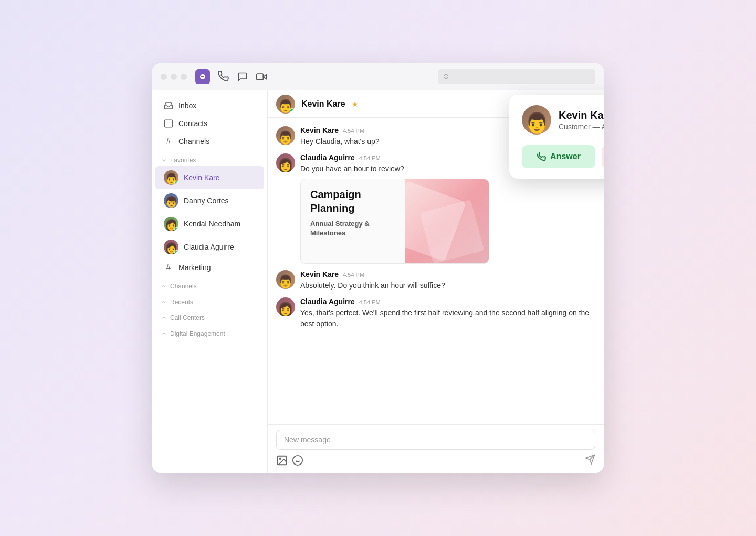 Image resolution: width=756 pixels, height=536 pixels. Describe the element at coordinates (164, 77) in the screenshot. I see `close-dot` at that location.